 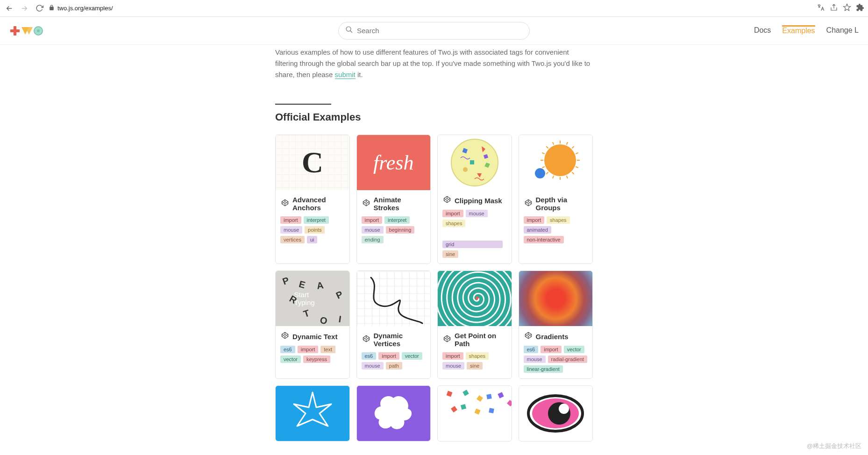 I want to click on card-tags: es6importvectormousepath, so click(x=394, y=363).